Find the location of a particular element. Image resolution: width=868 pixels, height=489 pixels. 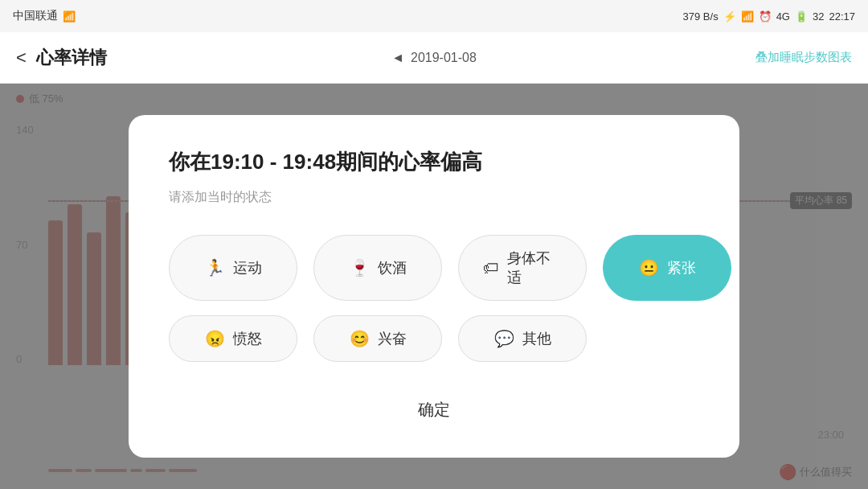

excited-icon: 😊 is located at coordinates (360, 339).